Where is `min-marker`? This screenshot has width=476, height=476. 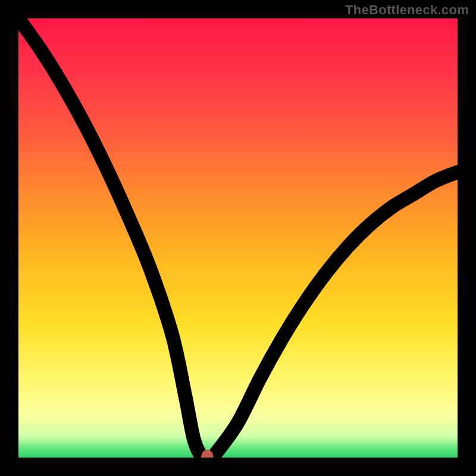 min-marker is located at coordinates (207, 455).